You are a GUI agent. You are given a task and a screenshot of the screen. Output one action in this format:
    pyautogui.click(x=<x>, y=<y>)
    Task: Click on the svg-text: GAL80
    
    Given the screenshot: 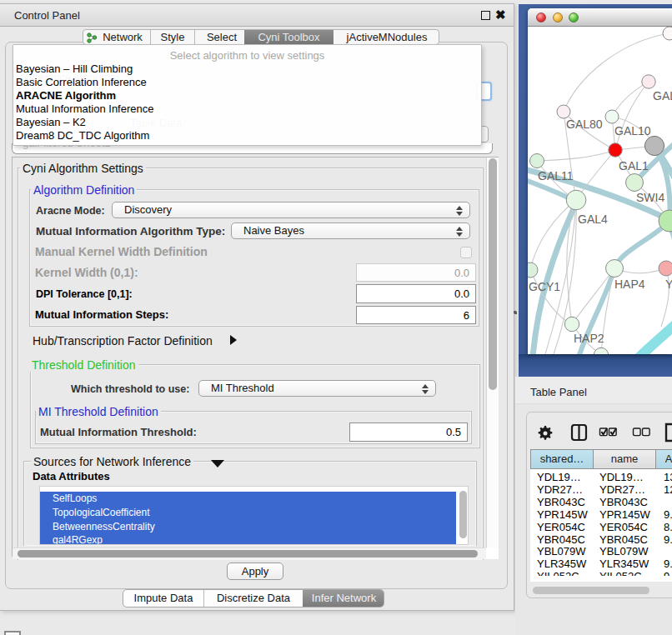 What is the action you would take?
    pyautogui.click(x=584, y=124)
    